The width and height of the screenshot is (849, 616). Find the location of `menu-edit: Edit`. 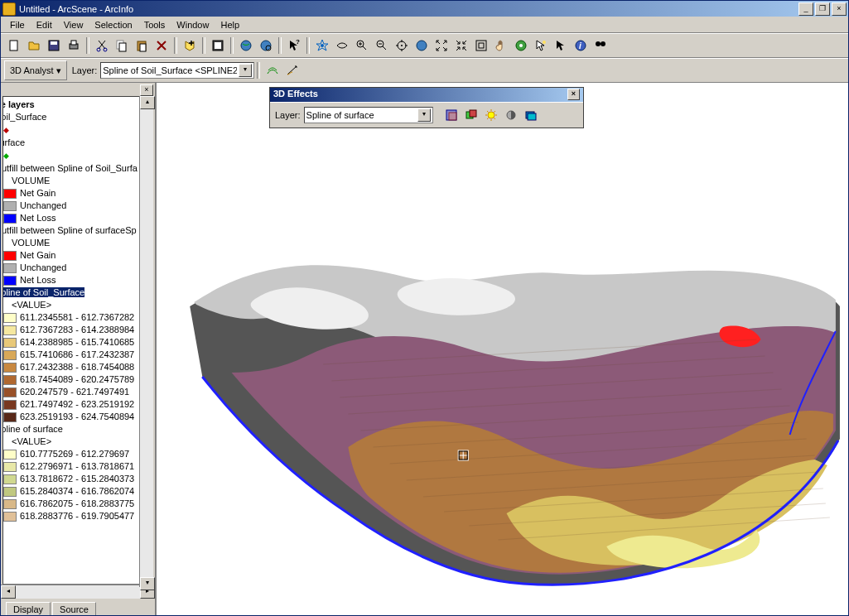

menu-edit: Edit is located at coordinates (45, 25).